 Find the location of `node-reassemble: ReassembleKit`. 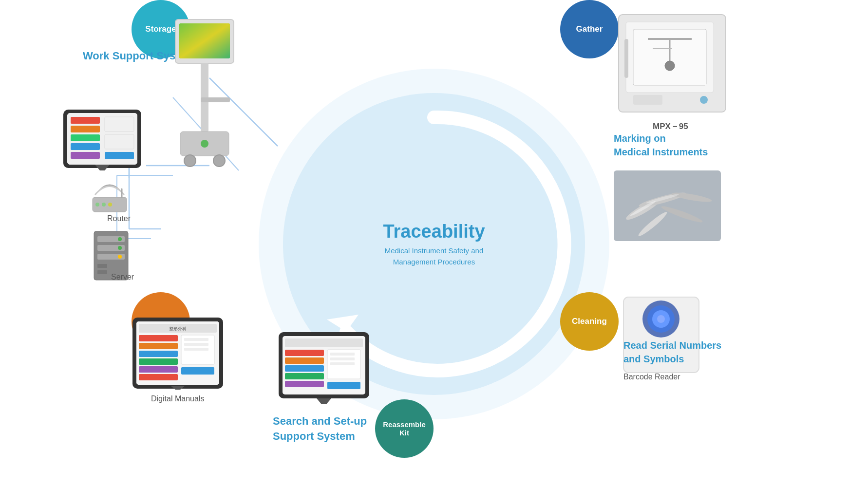

node-reassemble: ReassembleKit is located at coordinates (404, 429).